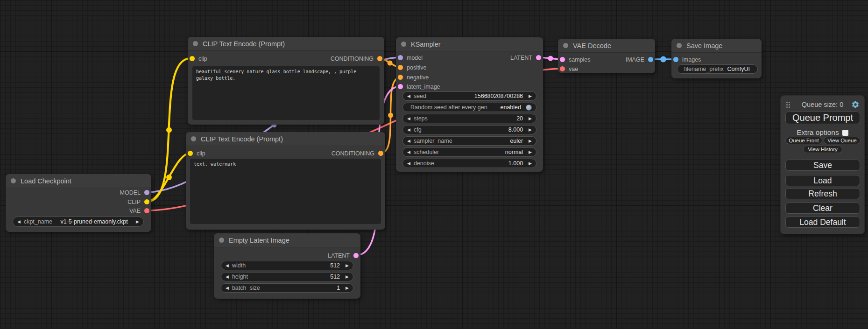 This screenshot has width=868, height=329. What do you see at coordinates (147, 202) in the screenshot?
I see `clip-output-port` at bounding box center [147, 202].